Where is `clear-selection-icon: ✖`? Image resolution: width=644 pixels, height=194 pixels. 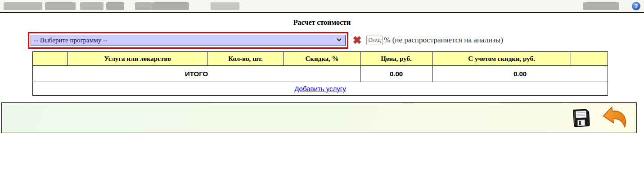
clear-selection-icon: ✖ is located at coordinates (357, 41).